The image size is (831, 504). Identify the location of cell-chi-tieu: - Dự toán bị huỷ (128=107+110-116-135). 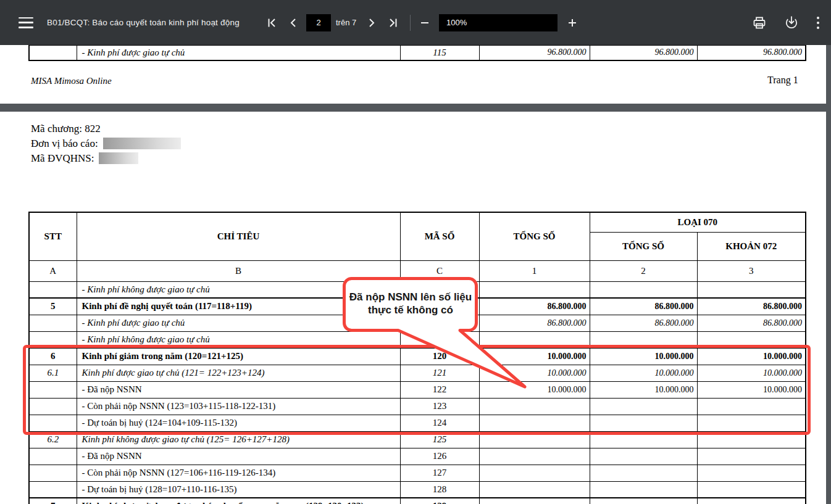
(238, 490).